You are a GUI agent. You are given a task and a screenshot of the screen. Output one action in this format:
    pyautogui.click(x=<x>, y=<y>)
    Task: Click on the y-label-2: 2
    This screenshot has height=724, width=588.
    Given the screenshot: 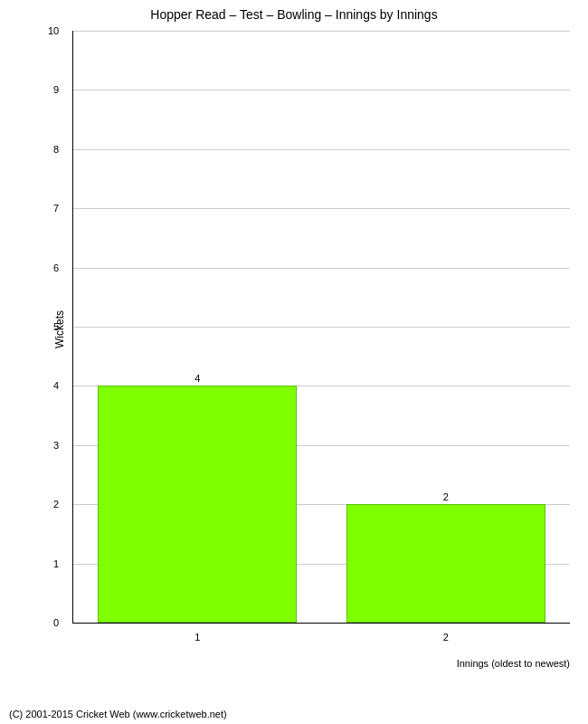 What is the action you would take?
    pyautogui.click(x=56, y=504)
    